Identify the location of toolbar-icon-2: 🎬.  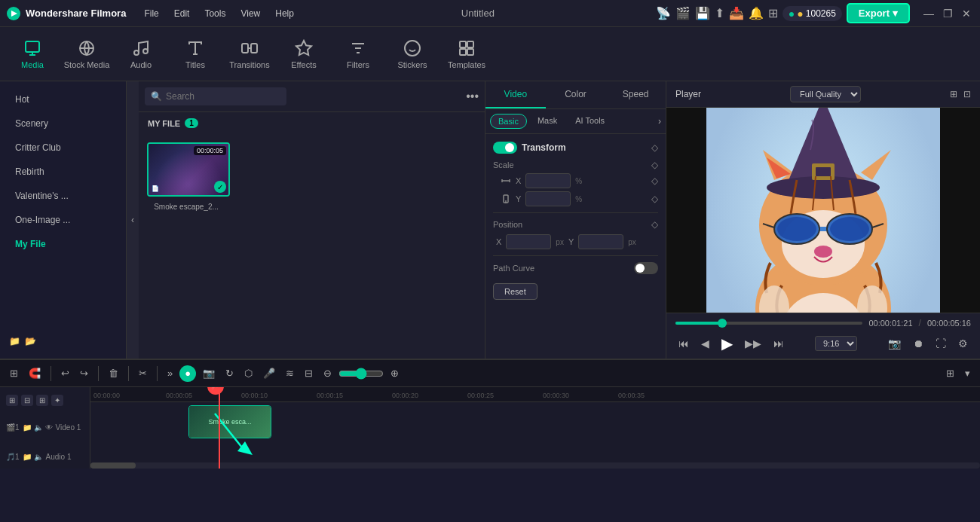
(683, 14).